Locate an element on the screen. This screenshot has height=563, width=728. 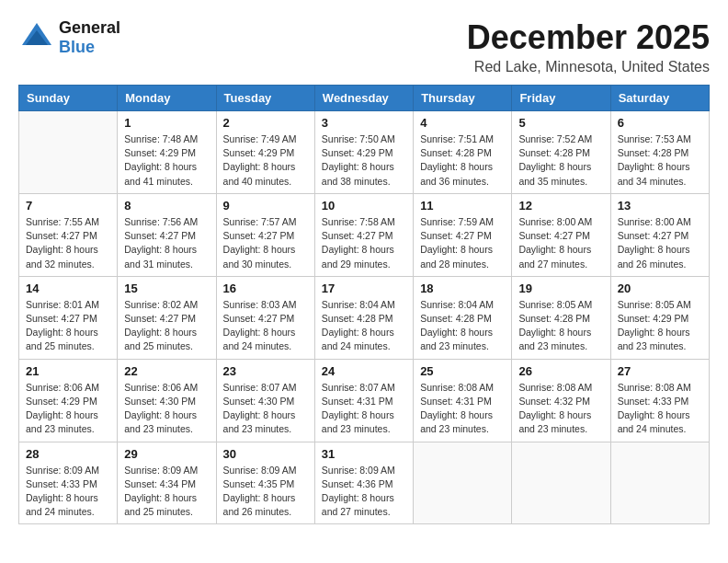
day-header-thursday: Thursday is located at coordinates (463, 98).